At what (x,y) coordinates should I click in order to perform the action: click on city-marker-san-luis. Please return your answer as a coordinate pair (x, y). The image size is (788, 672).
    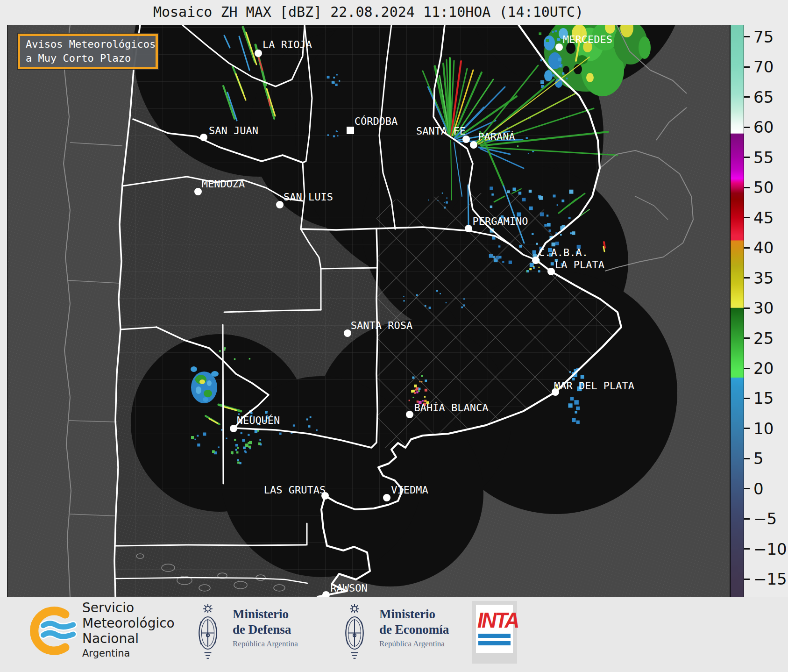
    Looking at the image, I should click on (280, 205).